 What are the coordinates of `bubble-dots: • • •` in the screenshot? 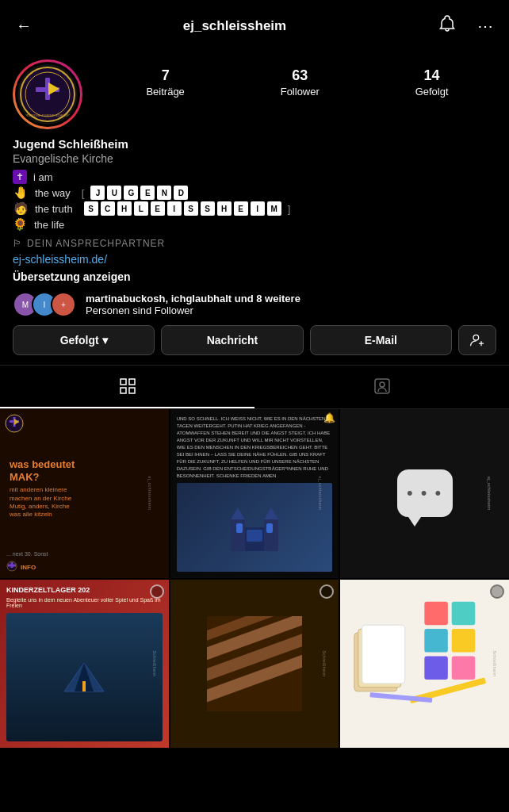 It's located at (425, 493).